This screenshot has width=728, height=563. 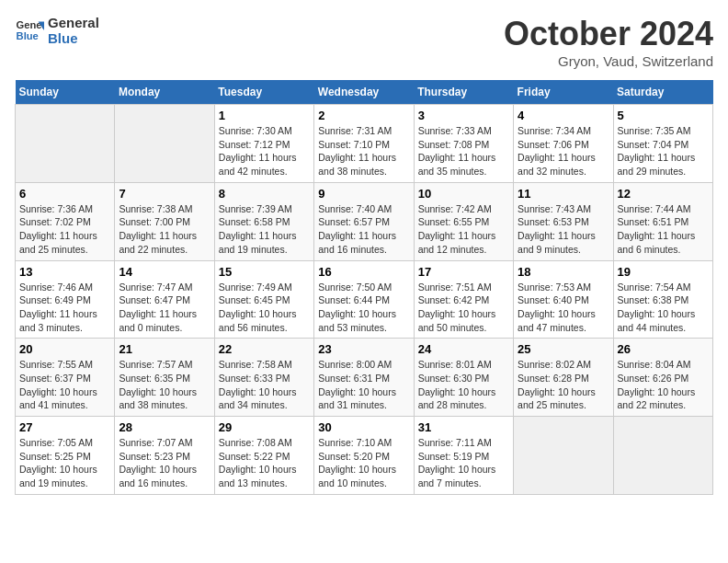 What do you see at coordinates (64, 307) in the screenshot?
I see `day-info: Sunrise: 7:46 AMSunset: 6:49 PMDaylight:…` at bounding box center [64, 307].